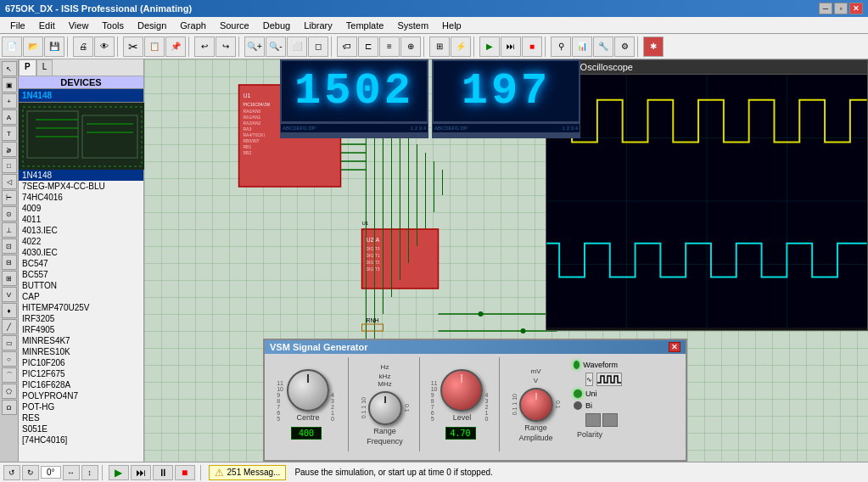 Image resolution: width=868 pixels, height=482 pixels. What do you see at coordinates (119, 473) in the screenshot?
I see `play-button: ▶` at bounding box center [119, 473].